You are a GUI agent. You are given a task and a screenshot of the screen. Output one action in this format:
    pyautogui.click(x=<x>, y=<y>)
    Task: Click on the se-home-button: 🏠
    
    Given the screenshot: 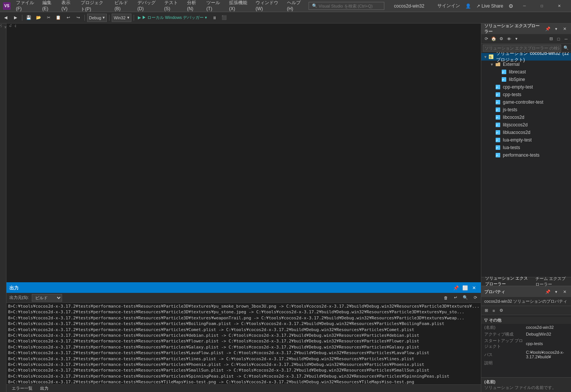 What is the action you would take?
    pyautogui.click(x=494, y=39)
    